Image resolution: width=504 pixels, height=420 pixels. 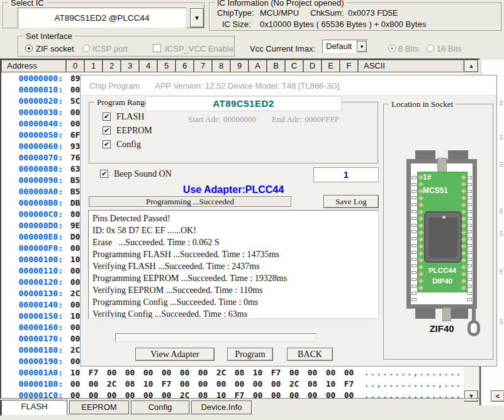 I want to click on hex-header-col: A, so click(x=258, y=66).